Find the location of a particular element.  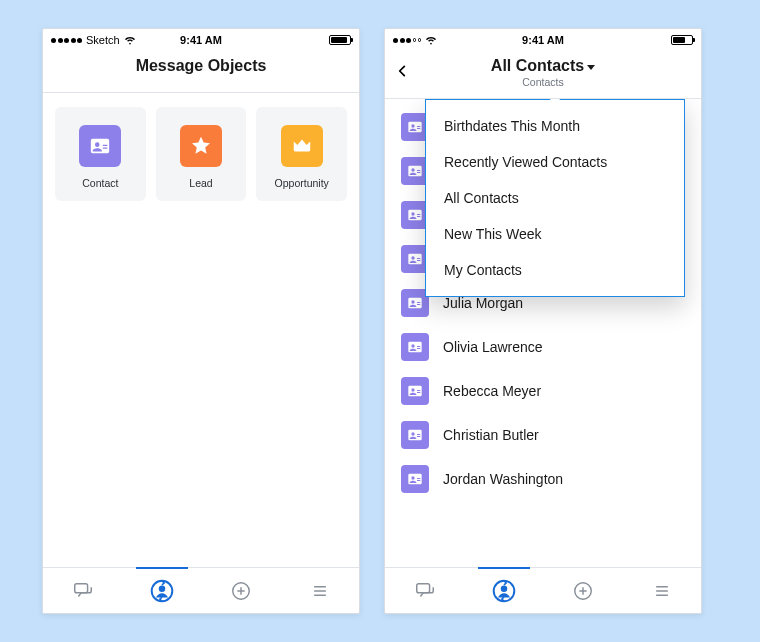

contact-row: Olivia Lawrence is located at coordinates (543, 347).